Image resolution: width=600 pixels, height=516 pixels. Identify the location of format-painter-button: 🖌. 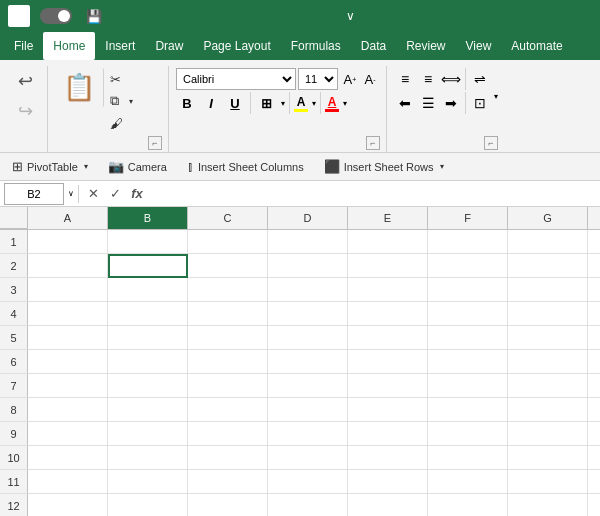
(122, 123).